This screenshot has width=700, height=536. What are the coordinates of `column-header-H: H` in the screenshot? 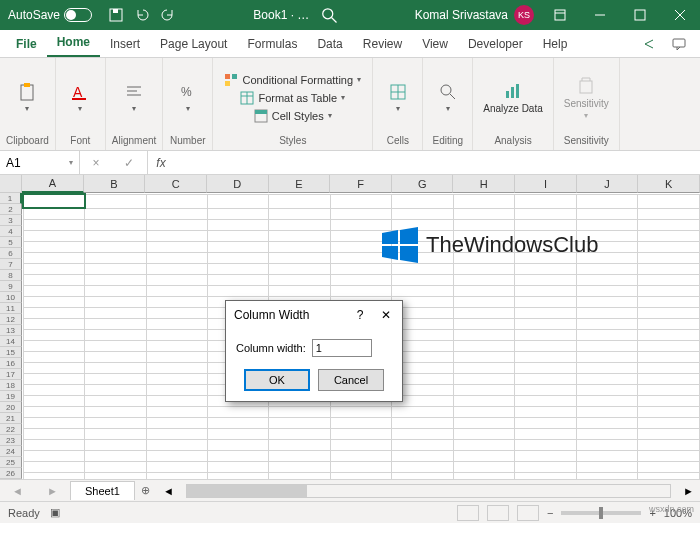 It's located at (484, 184).